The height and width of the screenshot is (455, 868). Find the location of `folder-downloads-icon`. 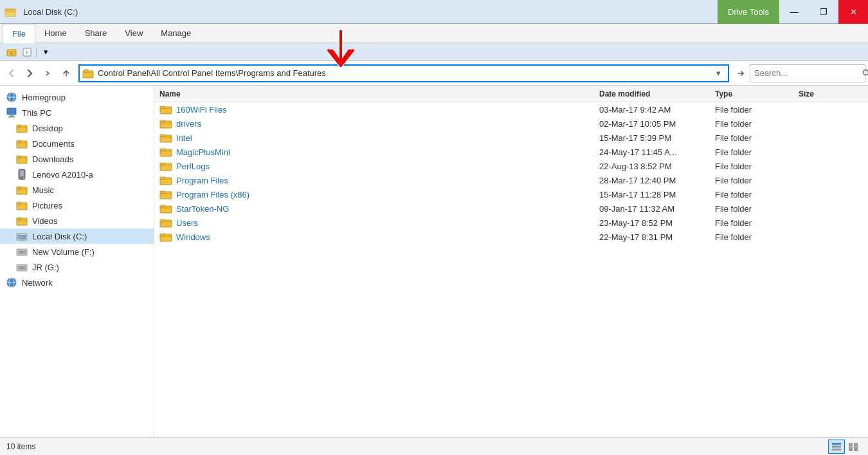

folder-downloads-icon is located at coordinates (22, 159).